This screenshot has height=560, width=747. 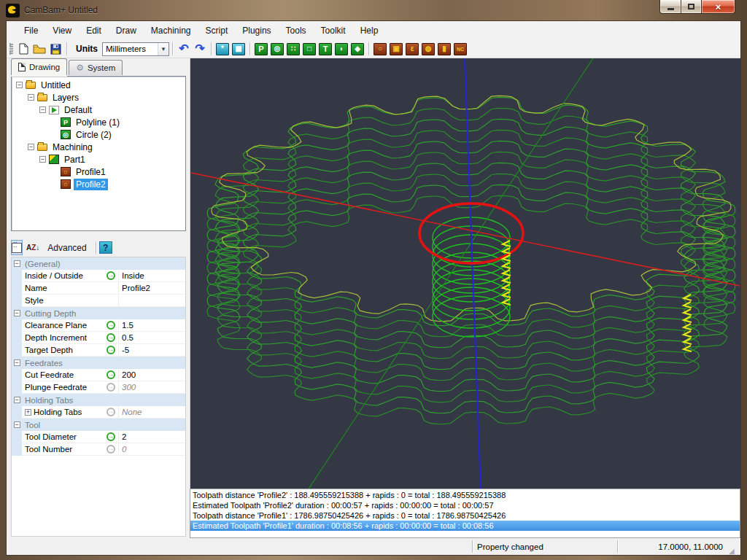 What do you see at coordinates (380, 50) in the screenshot?
I see `profile-mop-icon: ○` at bounding box center [380, 50].